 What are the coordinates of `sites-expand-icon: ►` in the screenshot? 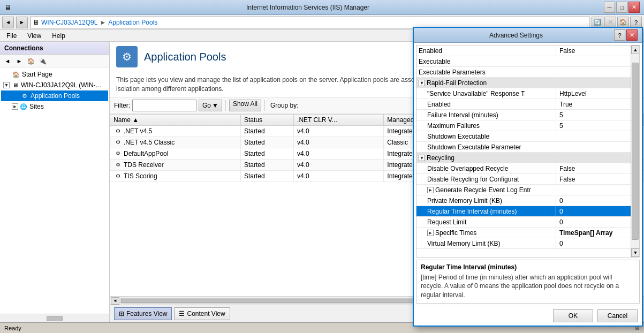 It's located at (15, 107).